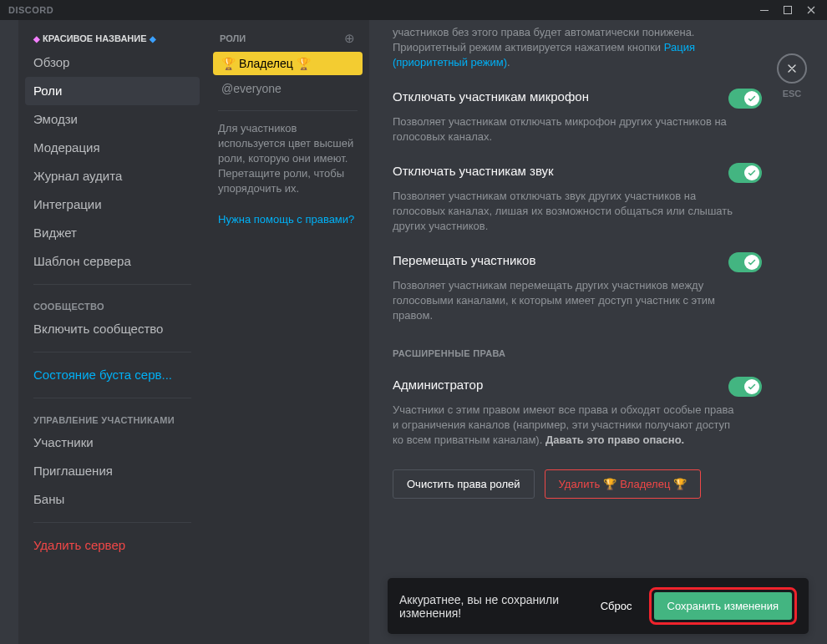 This screenshot has height=644, width=827. Describe the element at coordinates (112, 63) in the screenshot. I see `sidebar-item-overview: Обзор` at that location.